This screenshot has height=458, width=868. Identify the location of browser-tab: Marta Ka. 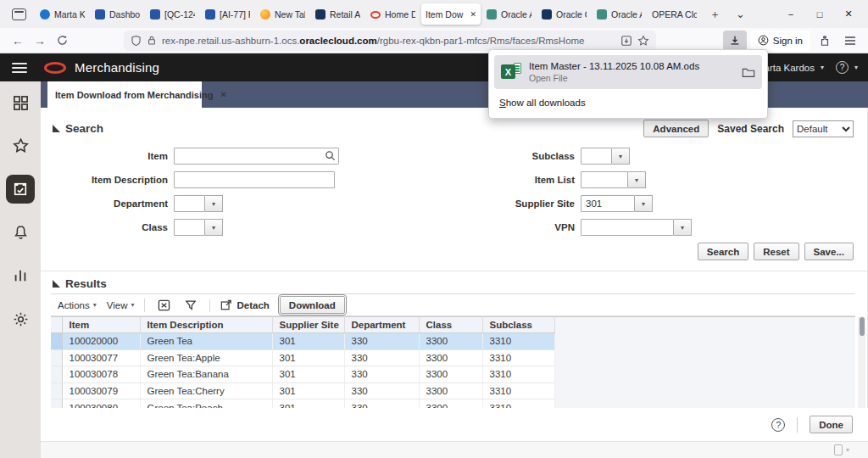
(63, 14).